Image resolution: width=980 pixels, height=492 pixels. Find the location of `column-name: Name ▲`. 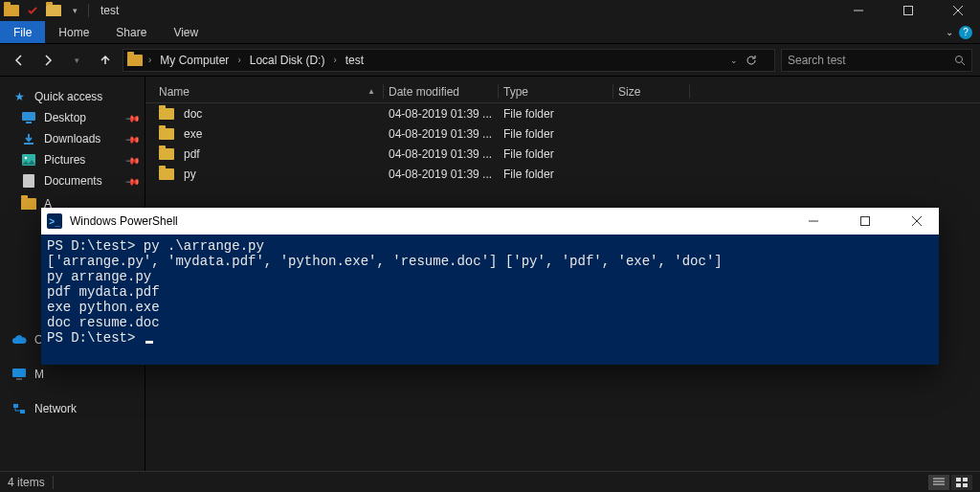

column-name: Name ▲ is located at coordinates (274, 92).